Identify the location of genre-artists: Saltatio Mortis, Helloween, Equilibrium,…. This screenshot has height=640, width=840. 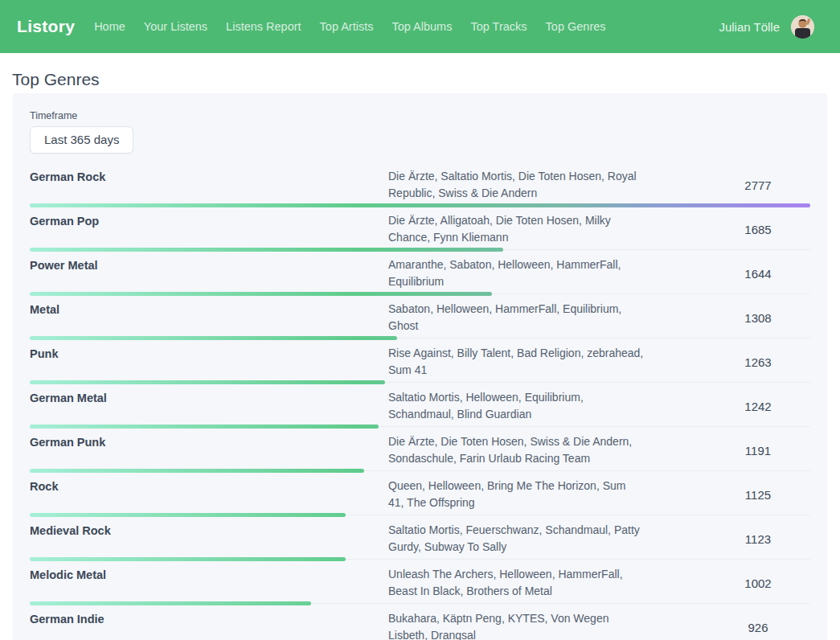
(516, 406).